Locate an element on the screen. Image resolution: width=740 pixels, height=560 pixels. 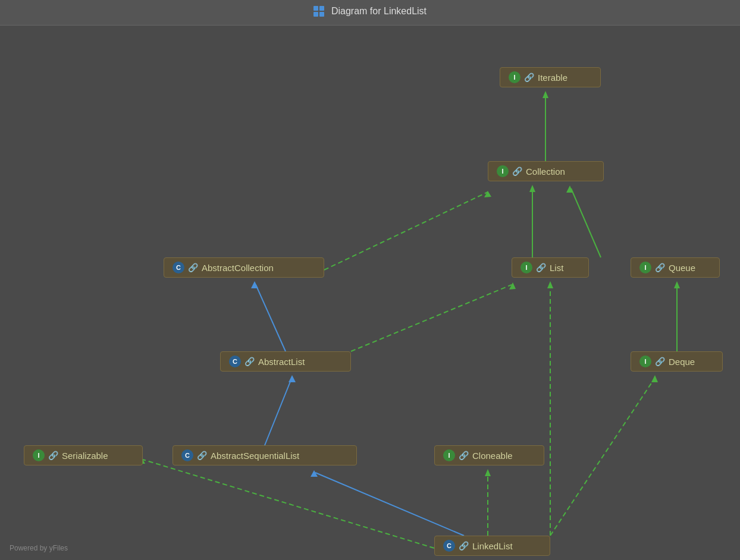
node-cloneable: I 🔗 Cloneable is located at coordinates (489, 455).